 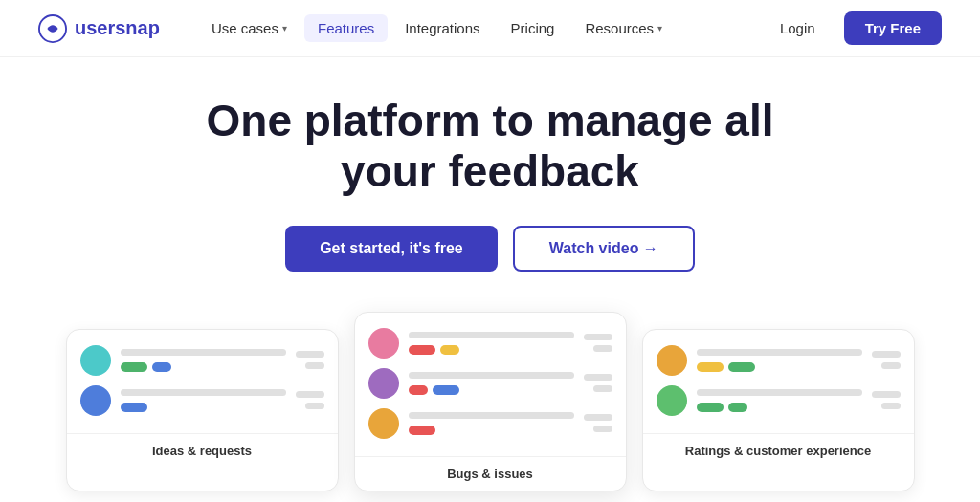 What do you see at coordinates (624, 29) in the screenshot?
I see `nav-resources: Resources ▾` at bounding box center [624, 29].